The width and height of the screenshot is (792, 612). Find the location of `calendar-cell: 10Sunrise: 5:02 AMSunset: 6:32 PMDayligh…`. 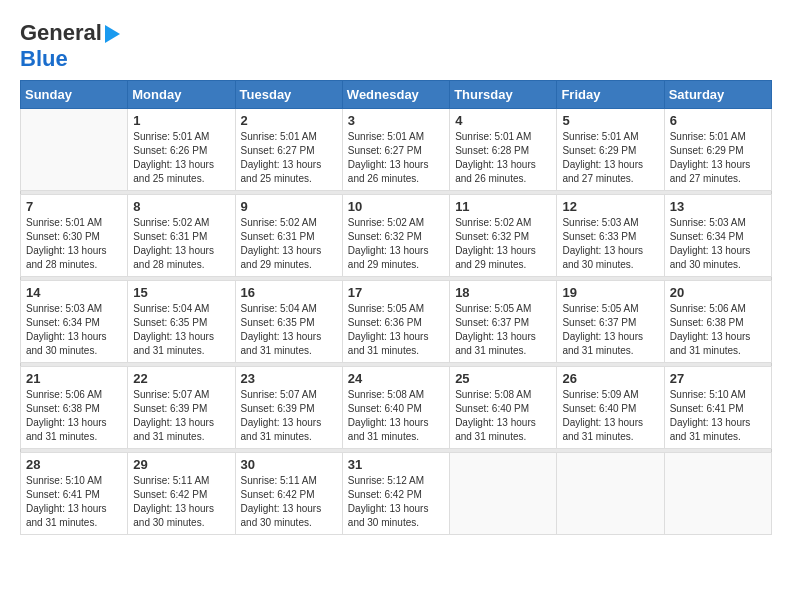

calendar-cell: 10Sunrise: 5:02 AMSunset: 6:32 PMDayligh… is located at coordinates (396, 236).